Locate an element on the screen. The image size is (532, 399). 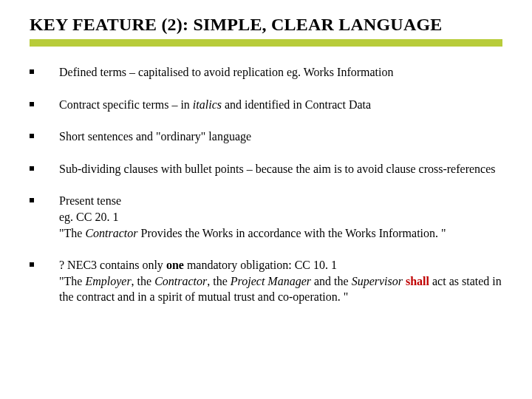
text-fragment: ? NEC3 contains only is located at coordinates (112, 265).